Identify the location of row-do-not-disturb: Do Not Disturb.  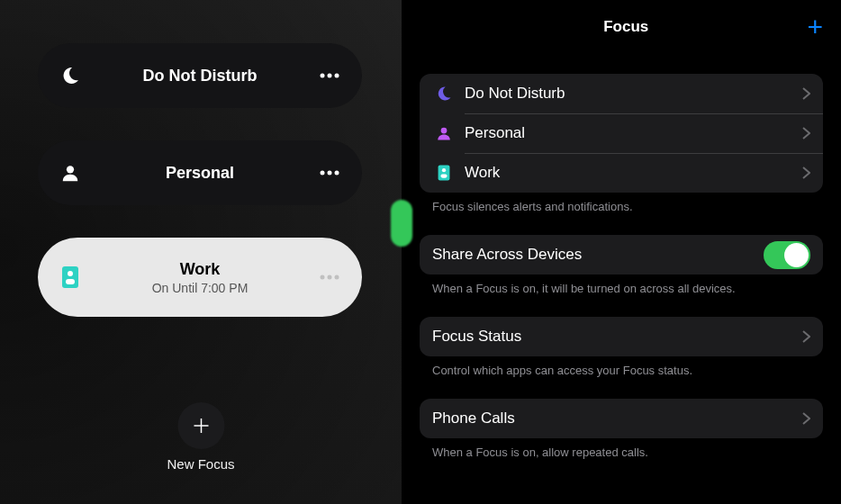
(621, 94).